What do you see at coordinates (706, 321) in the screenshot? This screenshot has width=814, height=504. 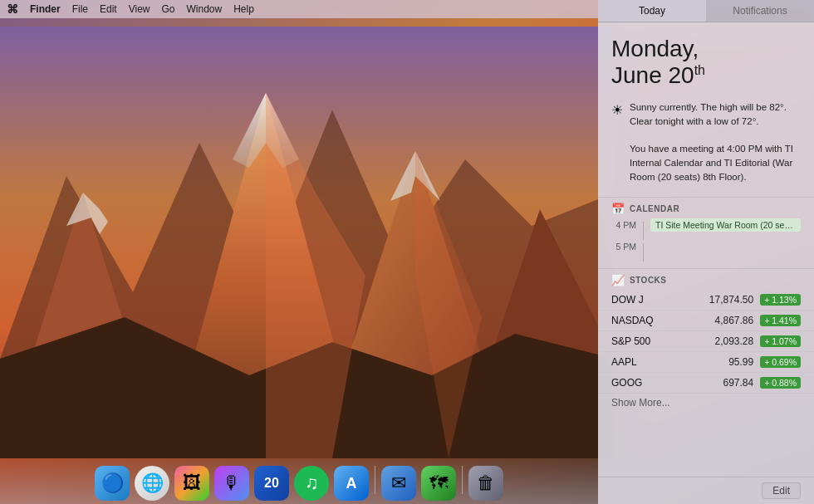 I see `stock-row: NASDAQ 4,867.86 + 1.41%` at bounding box center [706, 321].